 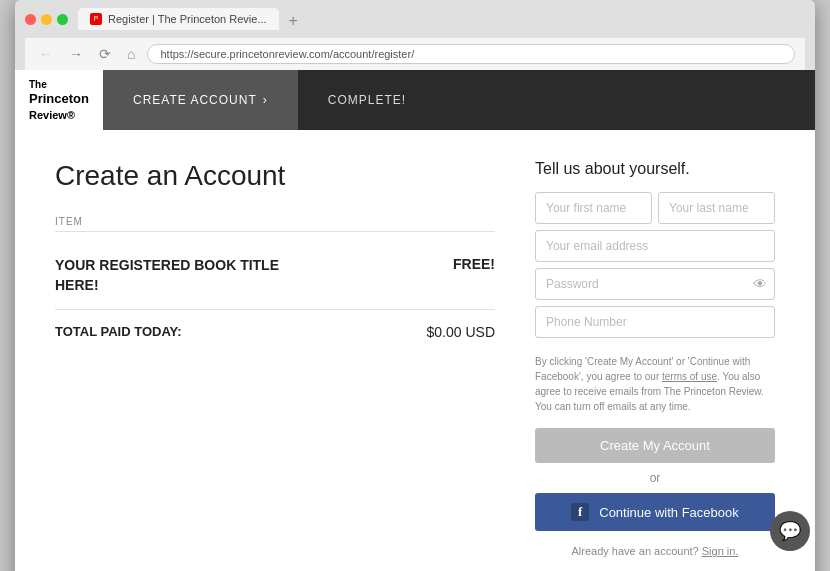 What do you see at coordinates (415, 100) in the screenshot?
I see `site-nav: The Princeton Review® CREATE ACCOUNT › C…` at bounding box center [415, 100].